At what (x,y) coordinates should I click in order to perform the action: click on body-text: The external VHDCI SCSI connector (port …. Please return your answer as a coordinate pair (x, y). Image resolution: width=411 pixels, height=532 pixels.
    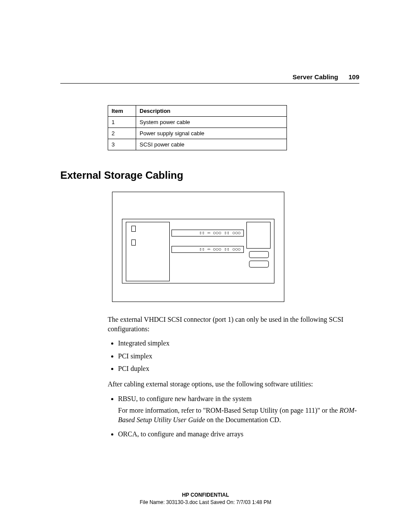
    Looking at the image, I should click on (234, 377).